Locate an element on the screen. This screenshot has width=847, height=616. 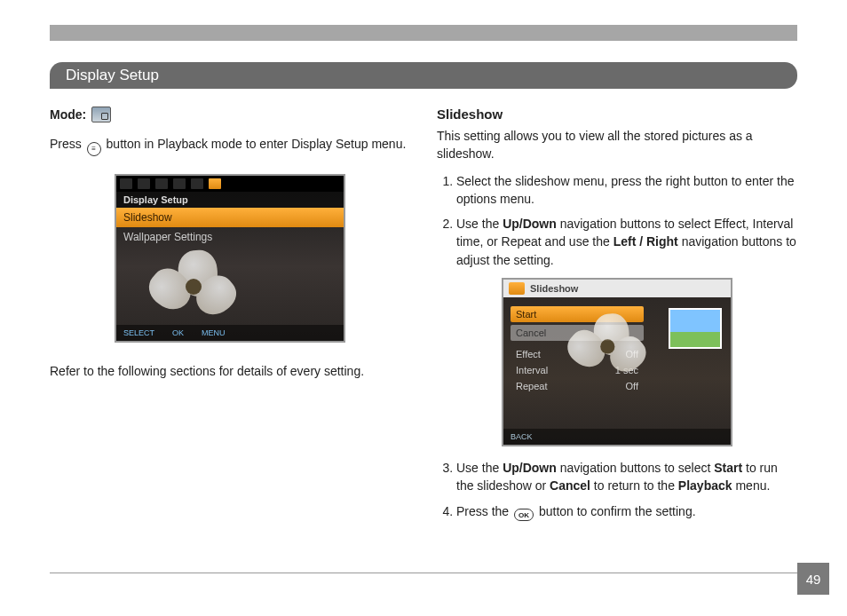
step-4: Press the OK button to confirm the setti… is located at coordinates (627, 512).